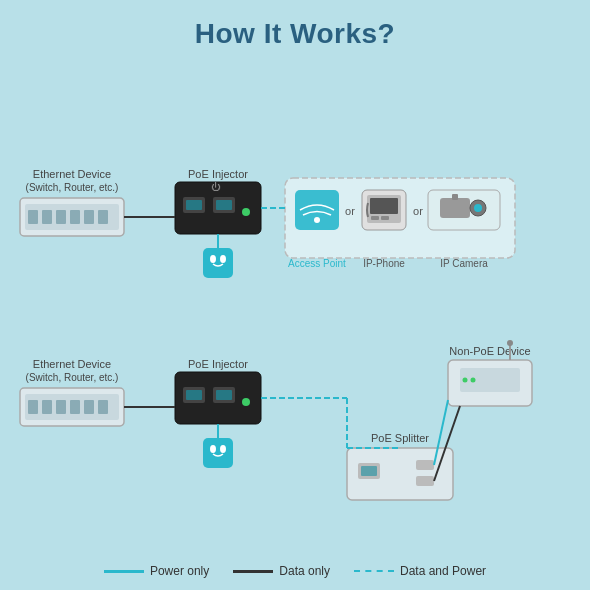  Describe the element at coordinates (156, 571) in the screenshot. I see `legend-power: Power only` at that location.